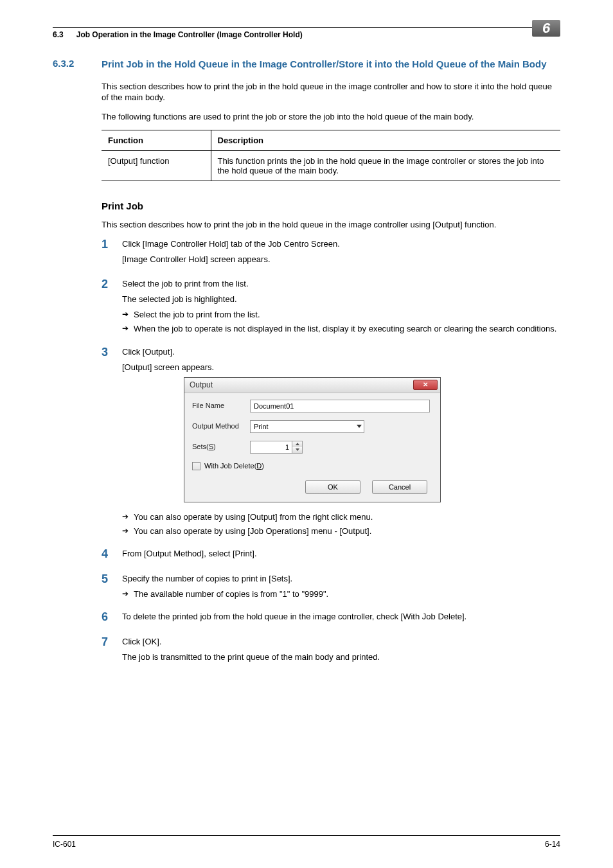 This screenshot has width=613, height=868. Describe the element at coordinates (215, 447) in the screenshot. I see `label-sets-post: )` at that location.